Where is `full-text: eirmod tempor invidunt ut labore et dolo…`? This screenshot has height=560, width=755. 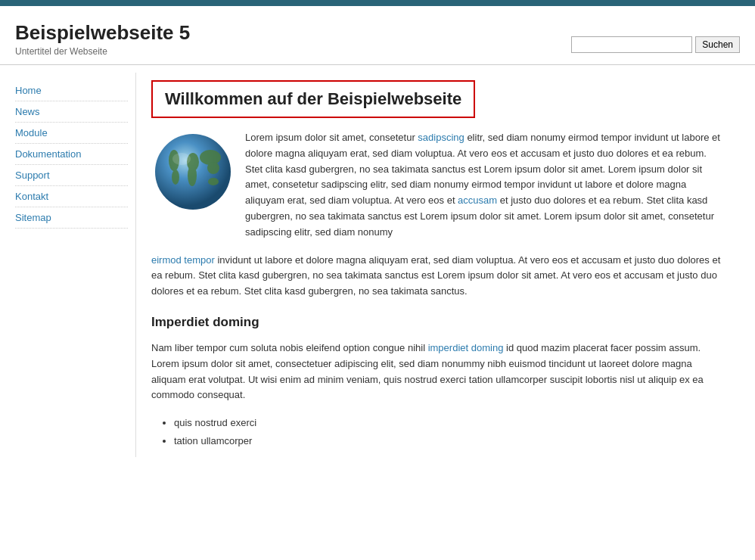 full-text: eirmod tempor invidunt ut labore et dolo… is located at coordinates (438, 276).